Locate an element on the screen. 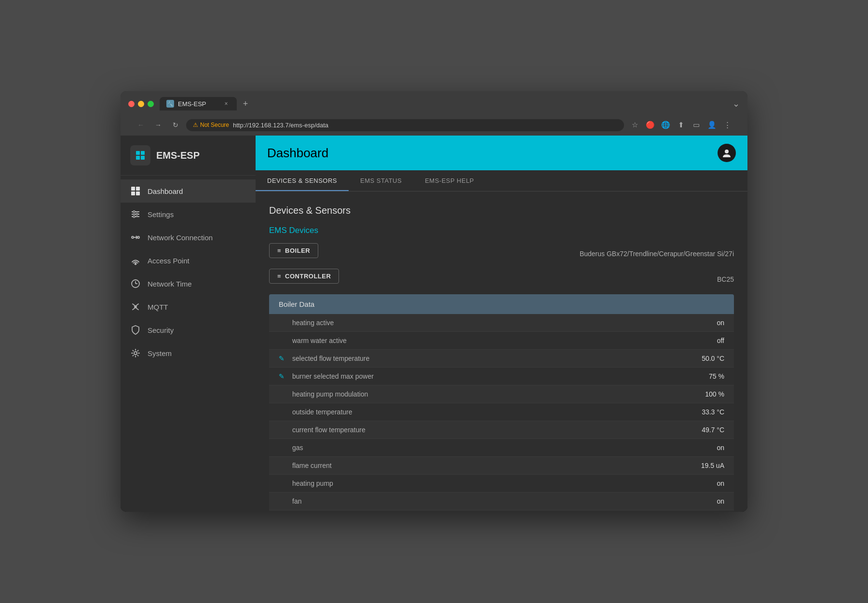 This screenshot has width=868, height=603. controller-button-label: CONTROLLER is located at coordinates (308, 276).